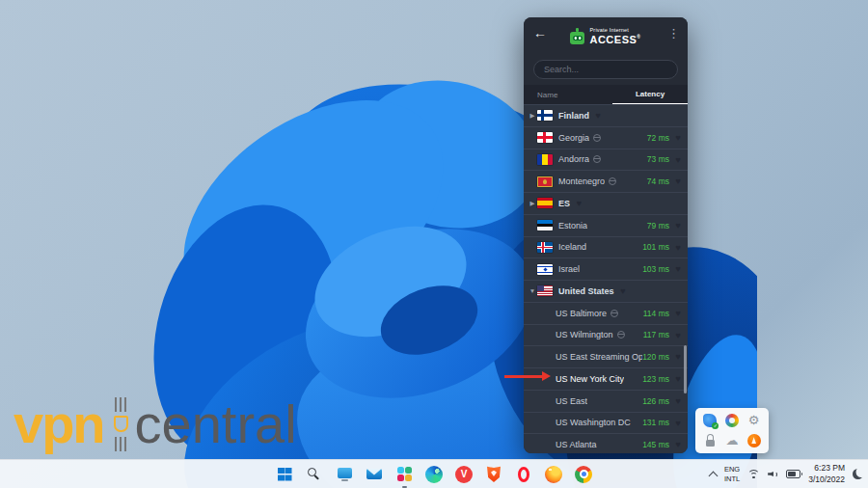  I want to click on padlock-icon, so click(710, 441).